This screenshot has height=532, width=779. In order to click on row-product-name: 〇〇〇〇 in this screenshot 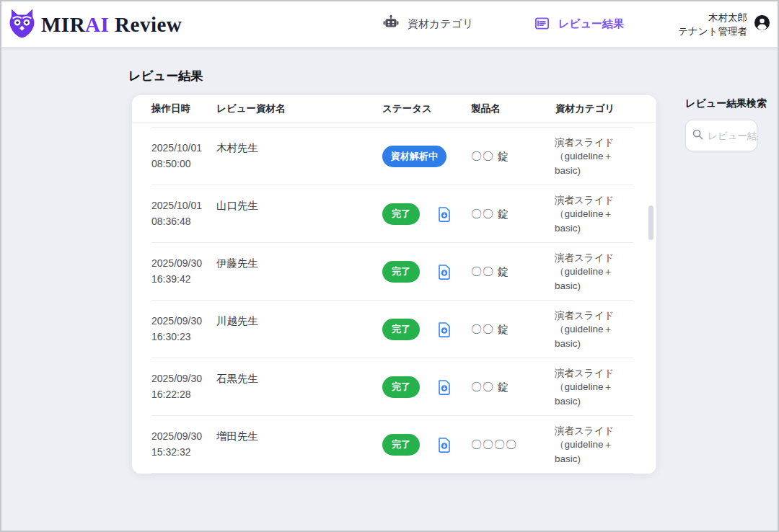, I will do `click(513, 445)`.